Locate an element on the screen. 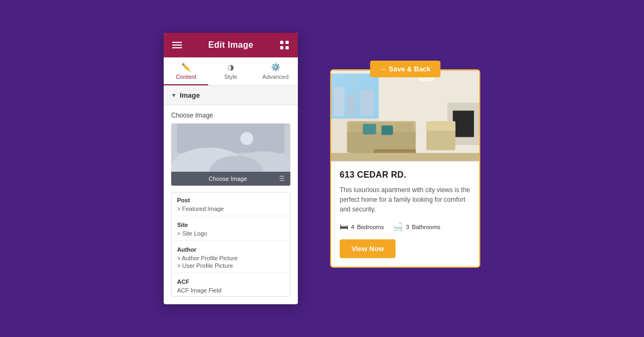  image-section-title: Image is located at coordinates (190, 96).